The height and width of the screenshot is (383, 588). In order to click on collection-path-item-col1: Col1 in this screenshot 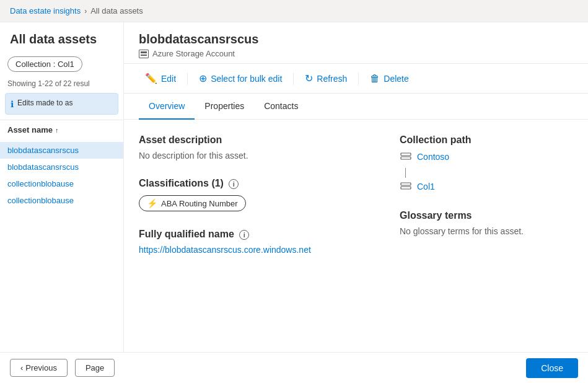, I will do `click(486, 187)`.